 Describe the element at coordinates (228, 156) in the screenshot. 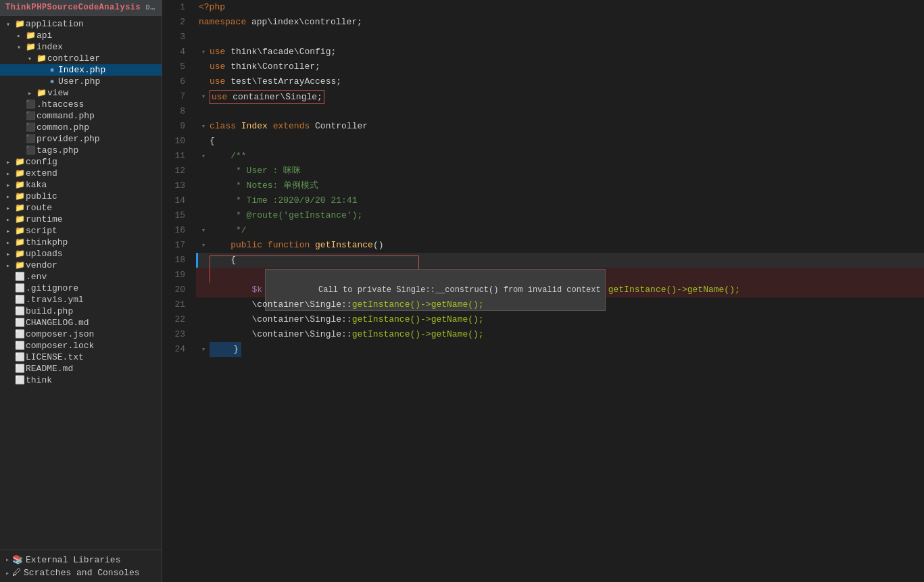

I see `comment-start: /**` at that location.